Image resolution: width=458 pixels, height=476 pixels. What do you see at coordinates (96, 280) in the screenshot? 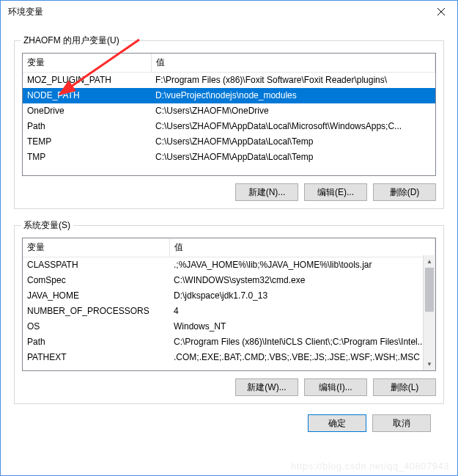
I see `var-name-cell: ComSpec` at bounding box center [96, 280].